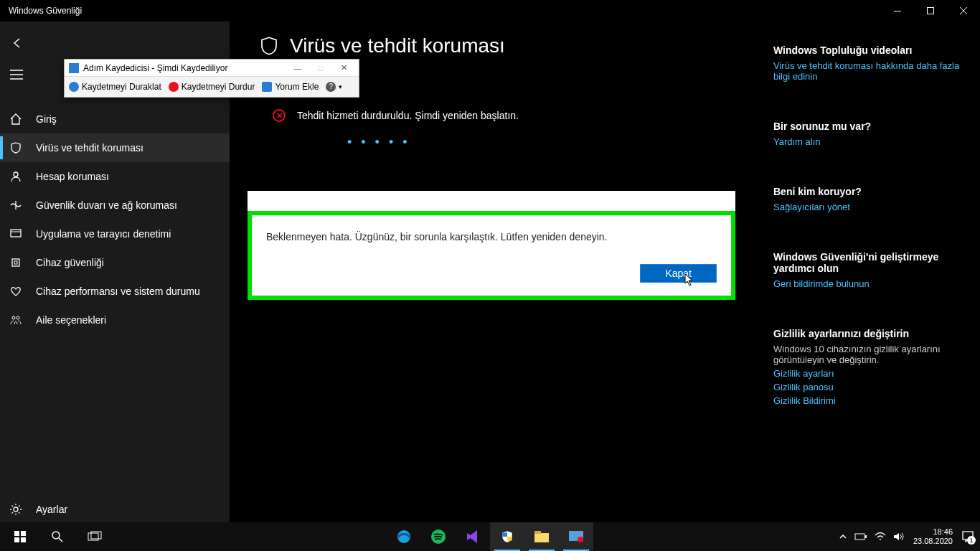 The image size is (980, 551). Describe the element at coordinates (115, 148) in the screenshot. I see `nav-virus: Virüs ve tehdit koruması` at that location.